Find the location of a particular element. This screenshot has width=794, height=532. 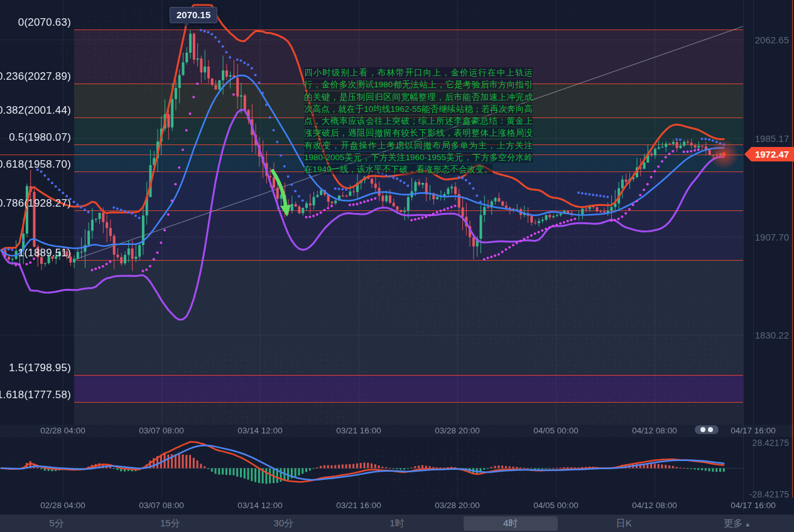

timeframe-1h: 1时 is located at coordinates (397, 523).